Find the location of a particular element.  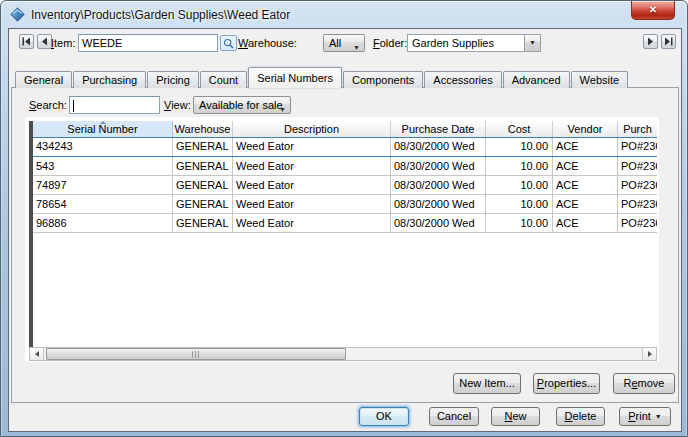

search-label: Search: is located at coordinates (48, 105).